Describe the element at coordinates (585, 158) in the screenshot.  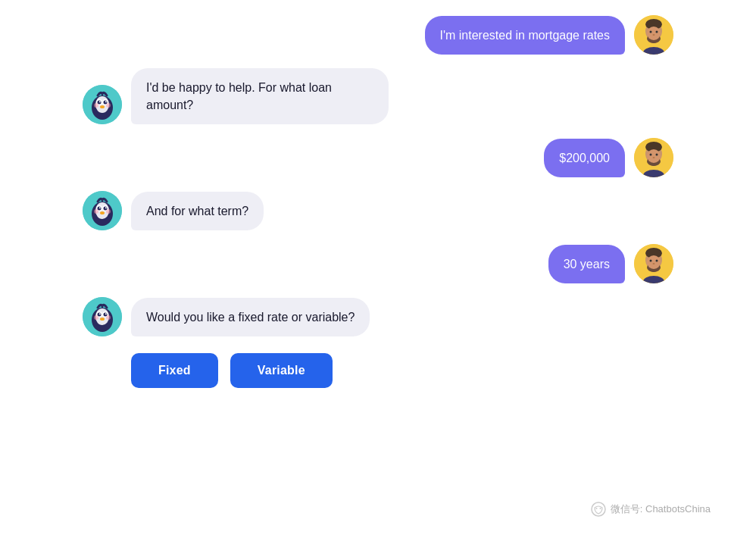
I see `bubble-user-3: $200,000` at that location.